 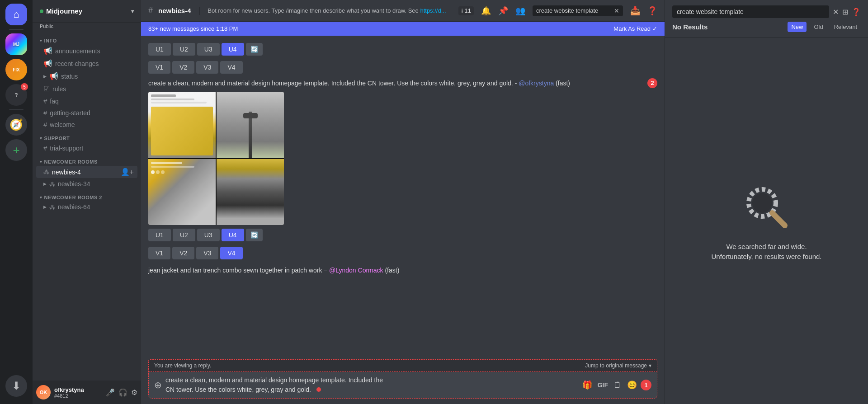 What do you see at coordinates (16, 125) in the screenshot?
I see `discover-servers-icon: 🧭` at bounding box center [16, 125].